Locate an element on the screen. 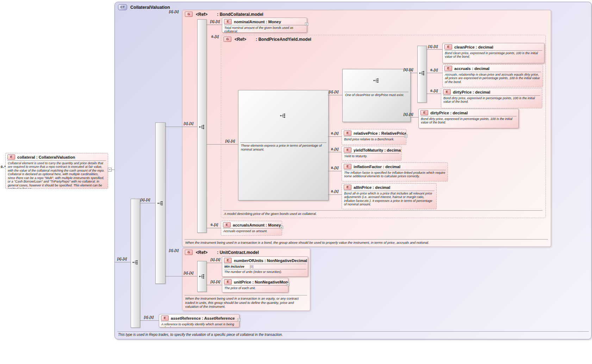 This screenshot has height=364, width=592. element-description: The number of units (index or securities… is located at coordinates (265, 272).